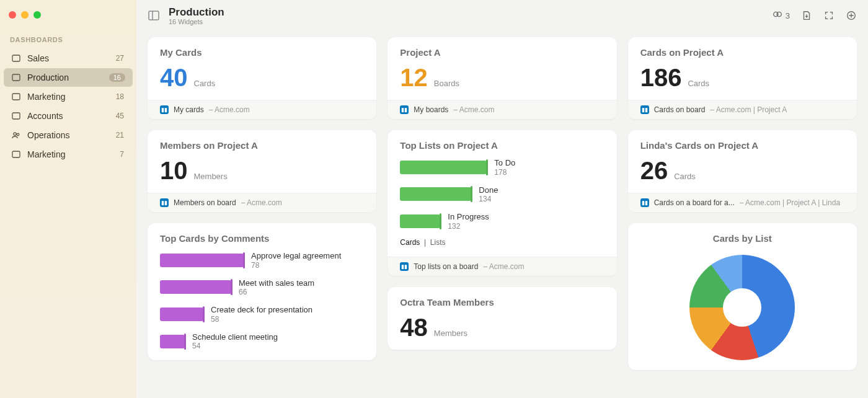  What do you see at coordinates (502, 145) in the screenshot?
I see `widget-title: Top Lists on Project A` at bounding box center [502, 145].